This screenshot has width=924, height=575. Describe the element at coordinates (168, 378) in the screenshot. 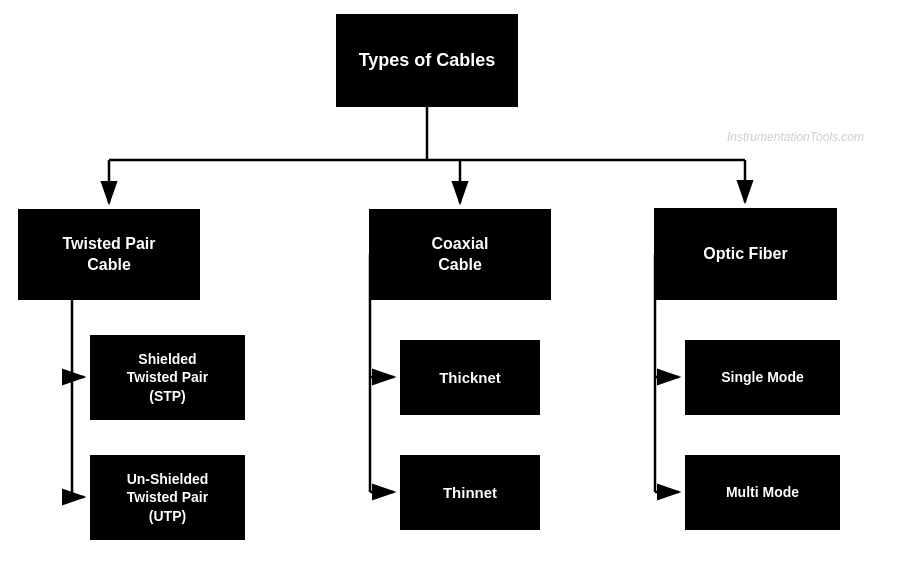

I see `stp-box: ShieldedTwisted Pair(STP)` at that location.